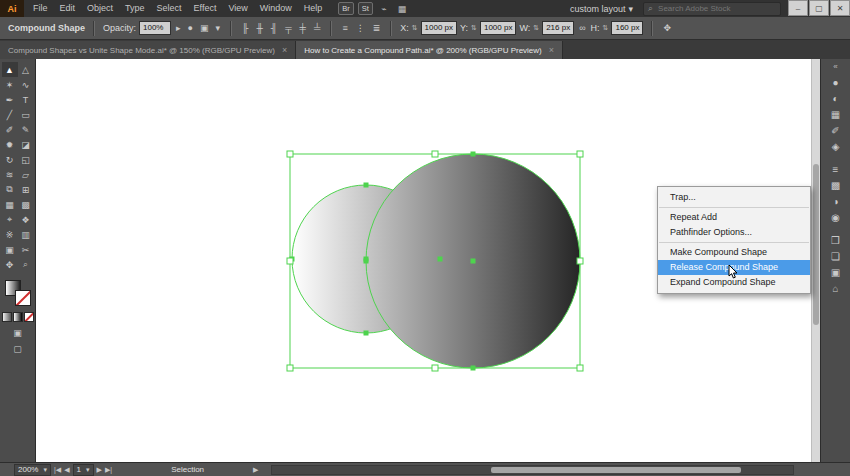 This screenshot has width=850, height=476. What do you see at coordinates (26, 130) in the screenshot?
I see `pencil-tool: ✎` at bounding box center [26, 130].